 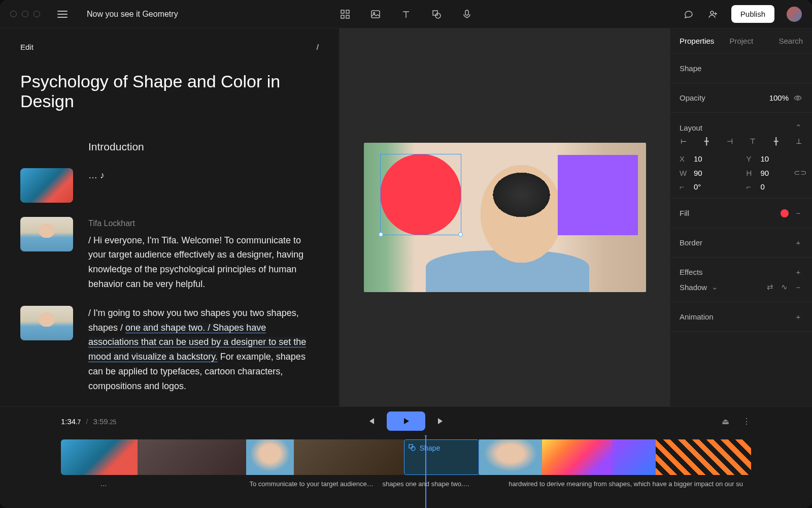 I want to click on opacity-value: 100%, so click(x=779, y=98).